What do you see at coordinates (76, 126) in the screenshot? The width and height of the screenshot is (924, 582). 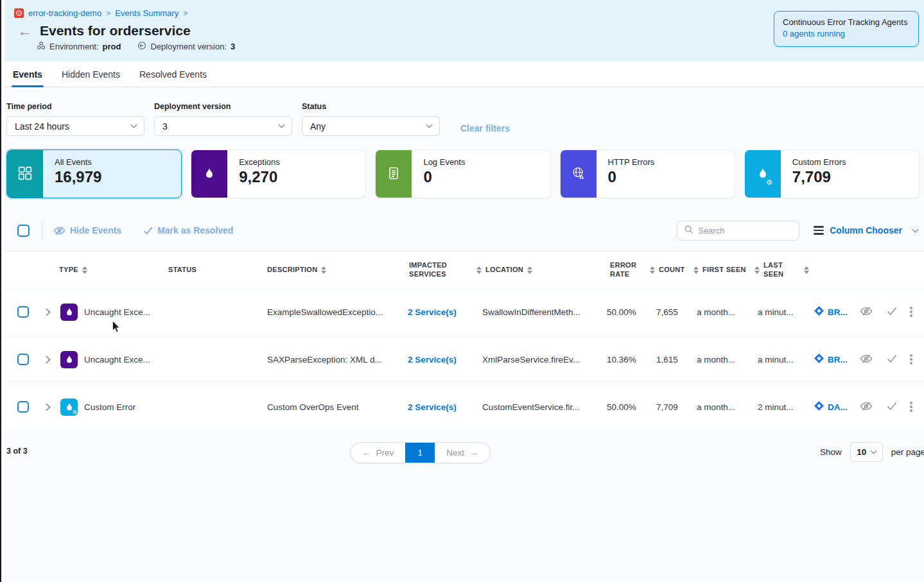 I see `time-period-select: Last 24 hours` at bounding box center [76, 126].